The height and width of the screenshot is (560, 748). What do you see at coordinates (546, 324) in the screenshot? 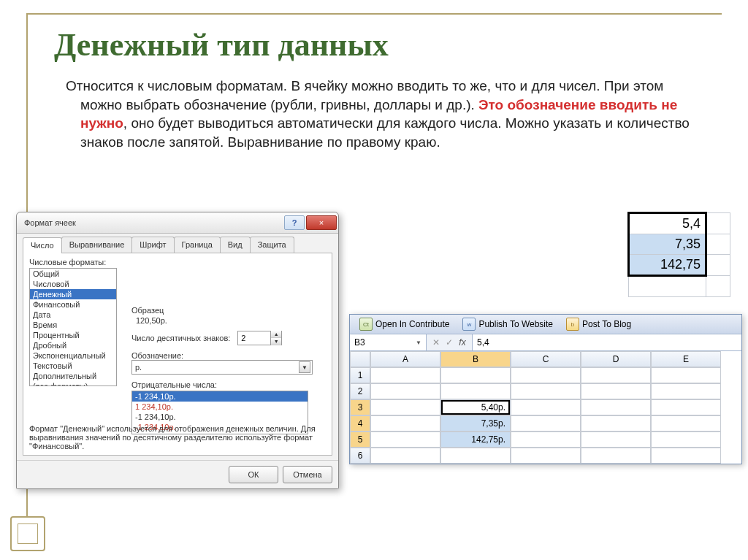
I see `contribute-toolbar: Ct Open In Contribute w Publish To Websi…` at bounding box center [546, 324].